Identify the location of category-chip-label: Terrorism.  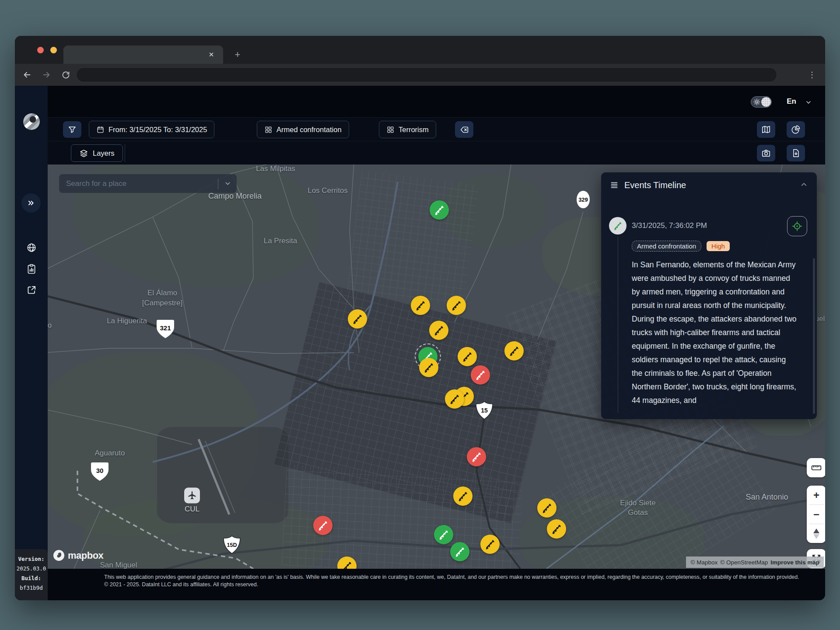
(414, 130).